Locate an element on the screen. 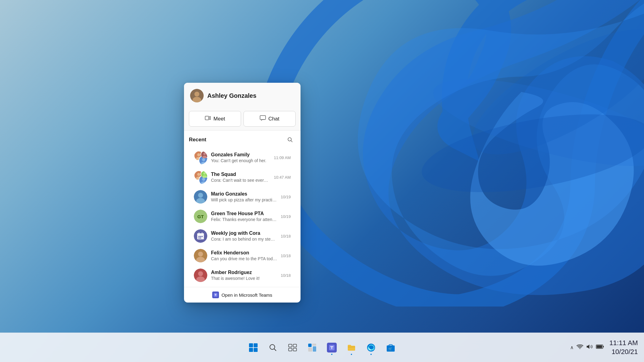 The width and height of the screenshot is (644, 362). taskbar-search-button is located at coordinates (273, 348).